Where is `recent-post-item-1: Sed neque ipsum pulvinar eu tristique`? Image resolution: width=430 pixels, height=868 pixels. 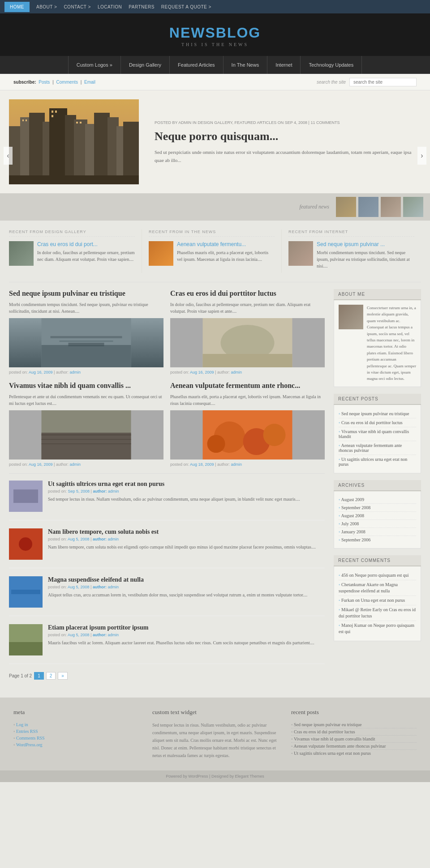
recent-post-item-1: Sed neque ipsum pulvinar eu tristique is located at coordinates (377, 414).